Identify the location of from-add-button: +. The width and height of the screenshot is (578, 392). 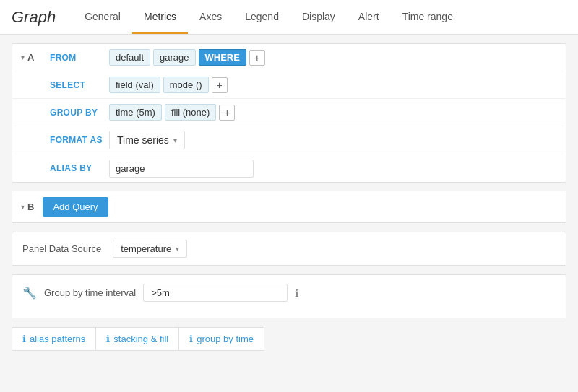
(257, 58).